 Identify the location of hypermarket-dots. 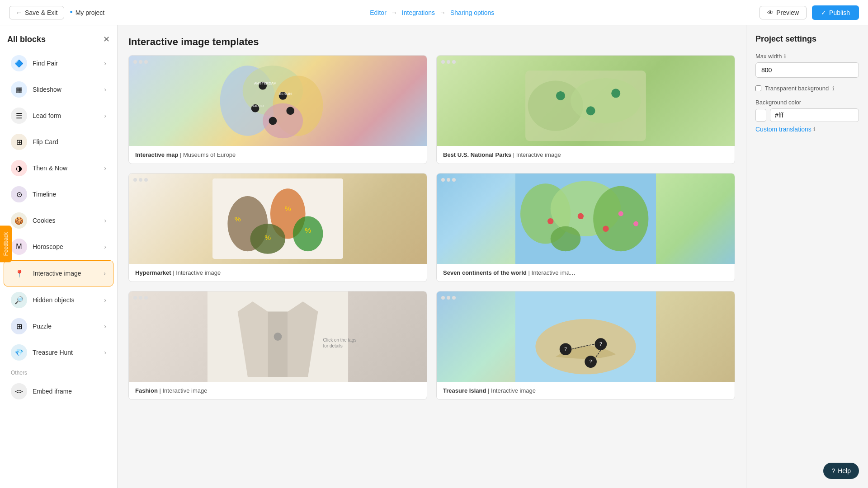
(141, 180).